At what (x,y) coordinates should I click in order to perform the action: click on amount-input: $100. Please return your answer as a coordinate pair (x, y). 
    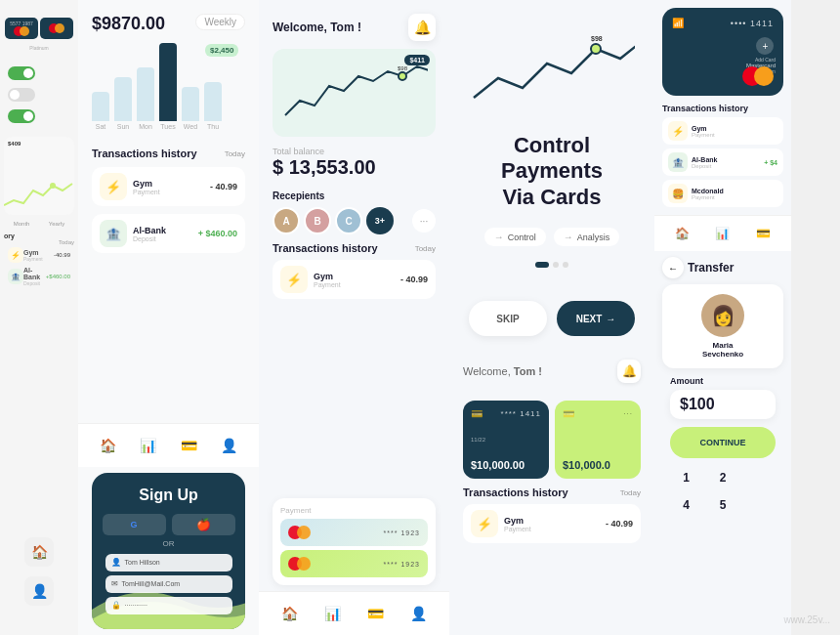
    Looking at the image, I should click on (723, 404).